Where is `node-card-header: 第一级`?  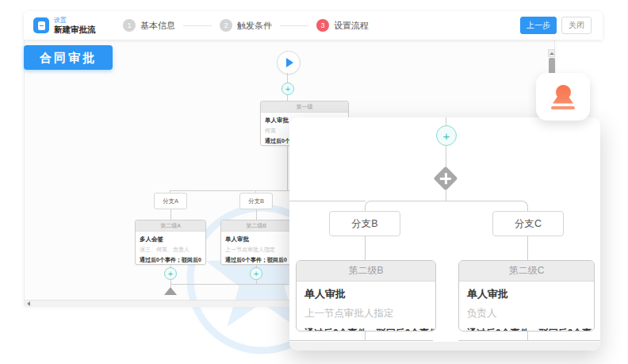
node-card-header: 第一级 is located at coordinates (304, 107).